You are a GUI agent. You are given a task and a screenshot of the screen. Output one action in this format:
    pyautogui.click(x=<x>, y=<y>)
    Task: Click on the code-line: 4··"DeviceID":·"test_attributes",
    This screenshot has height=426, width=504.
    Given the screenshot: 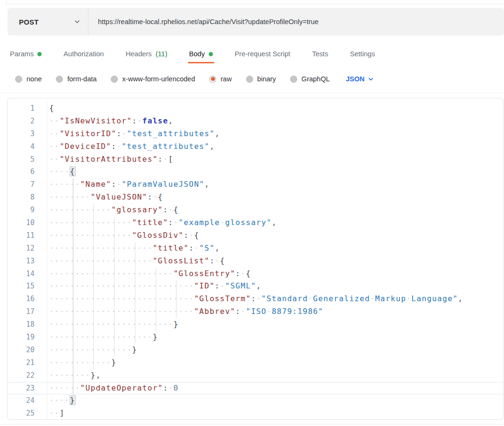 What is the action you would take?
    pyautogui.click(x=256, y=147)
    